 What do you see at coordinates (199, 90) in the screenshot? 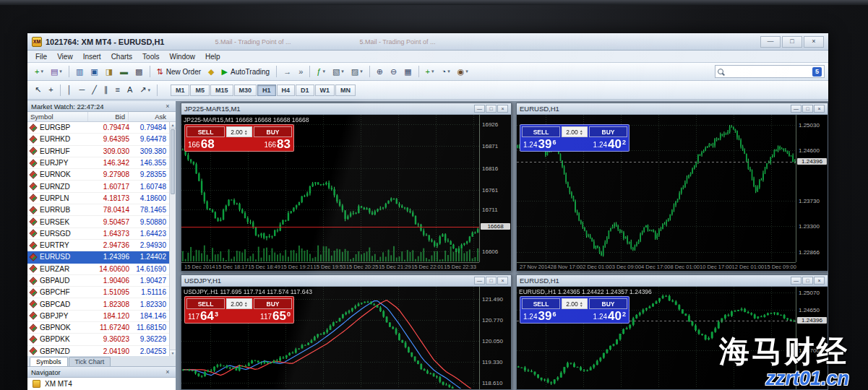
I see `timeframe-m5: M5` at bounding box center [199, 90].